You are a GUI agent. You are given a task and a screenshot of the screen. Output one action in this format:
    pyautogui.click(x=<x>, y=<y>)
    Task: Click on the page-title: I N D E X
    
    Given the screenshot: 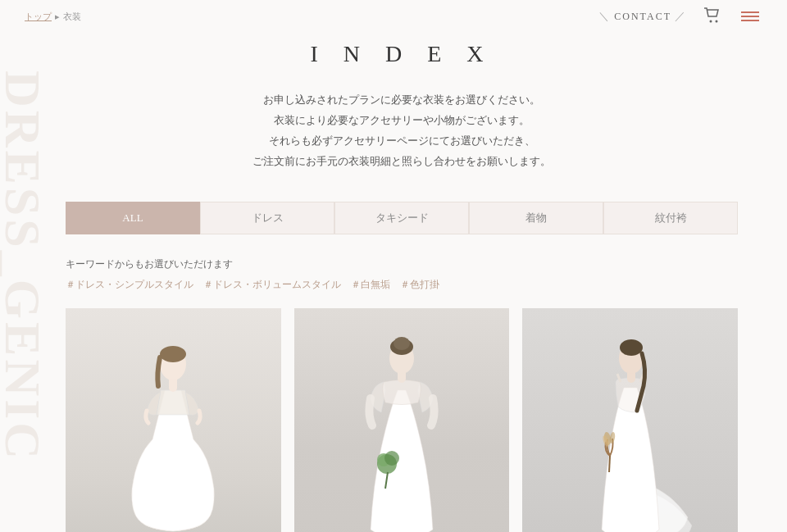 What is the action you would take?
    pyautogui.click(x=402, y=54)
    